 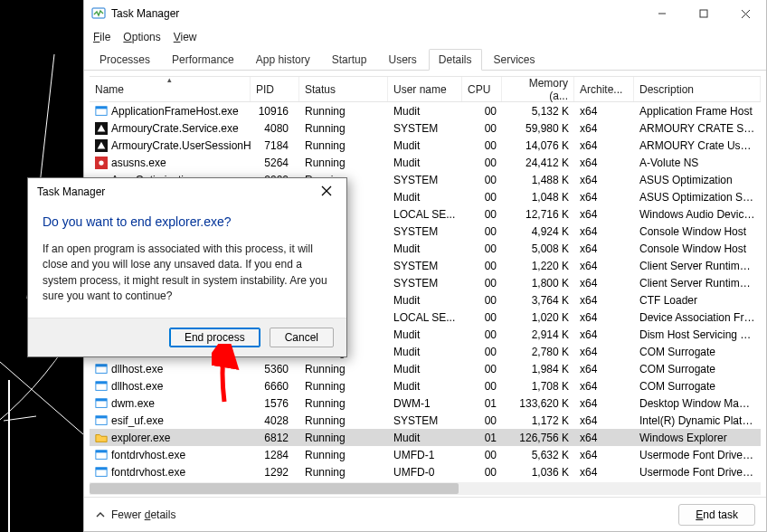 What do you see at coordinates (482, 89) in the screenshot?
I see `col-cpu: CPU` at bounding box center [482, 89].